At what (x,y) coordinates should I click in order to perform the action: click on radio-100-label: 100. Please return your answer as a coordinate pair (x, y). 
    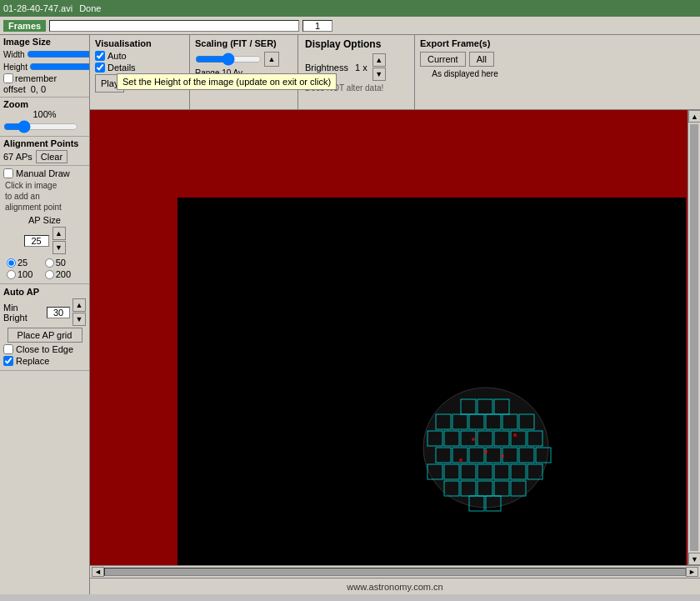
    Looking at the image, I should click on (25, 274).